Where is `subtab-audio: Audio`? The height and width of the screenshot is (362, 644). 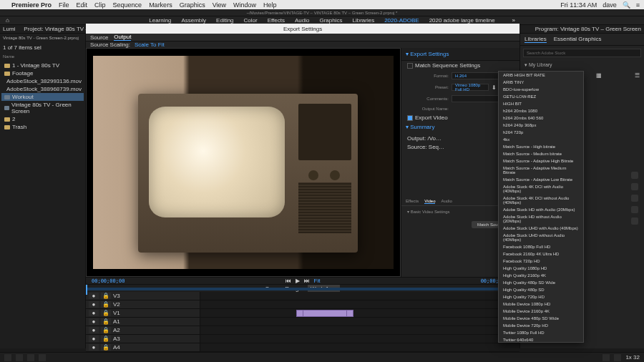 subtab-audio: Audio is located at coordinates (447, 202).